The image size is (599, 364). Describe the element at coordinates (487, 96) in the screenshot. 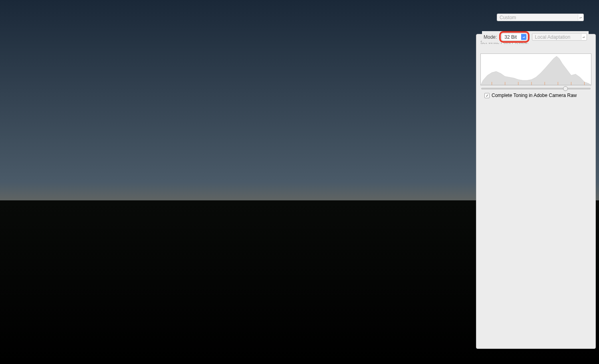

I see `complete-toning-checkbox: ✓` at that location.